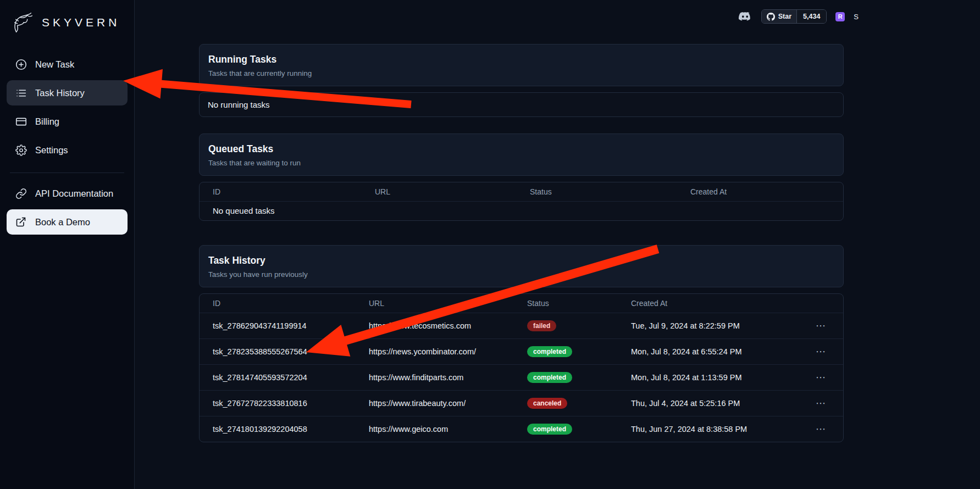  I want to click on topbar-cutoff-text: S, so click(856, 16).